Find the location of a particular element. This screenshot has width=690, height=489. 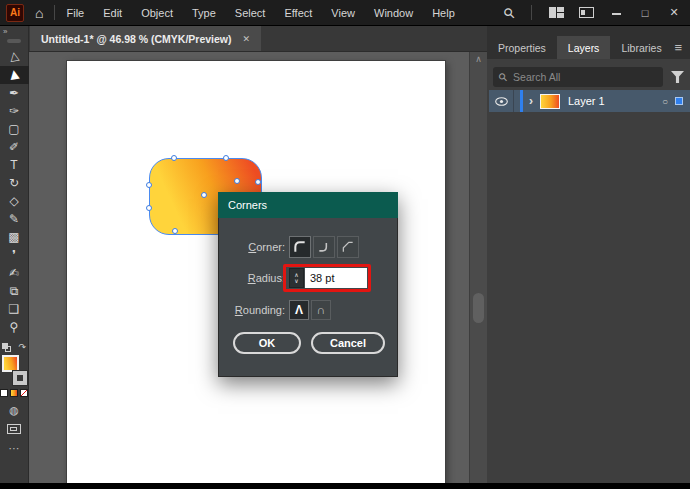

menu-type: Type is located at coordinates (204, 13).